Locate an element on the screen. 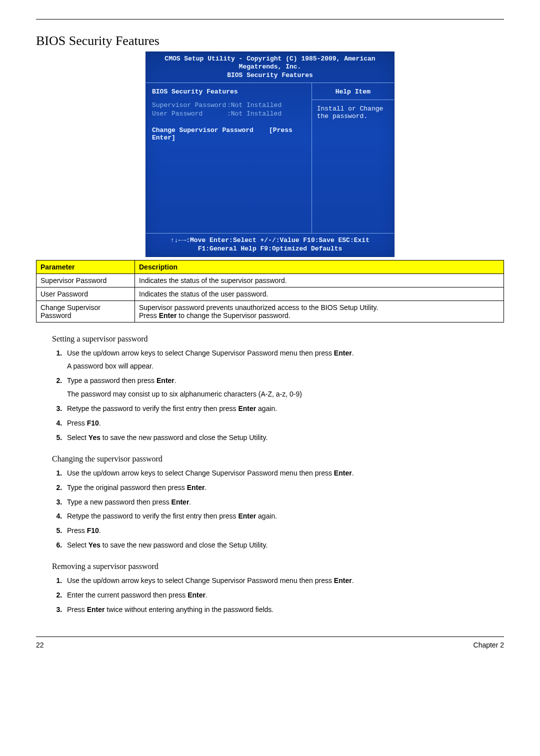 The width and height of the screenshot is (540, 756). th-parameter: Parameter is located at coordinates (86, 267).